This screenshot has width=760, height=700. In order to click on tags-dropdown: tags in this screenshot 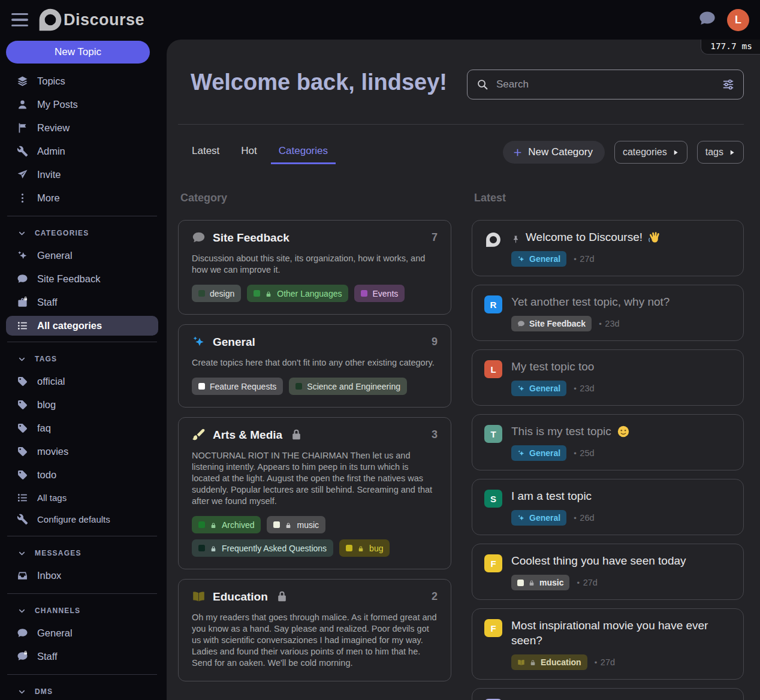, I will do `click(720, 152)`.